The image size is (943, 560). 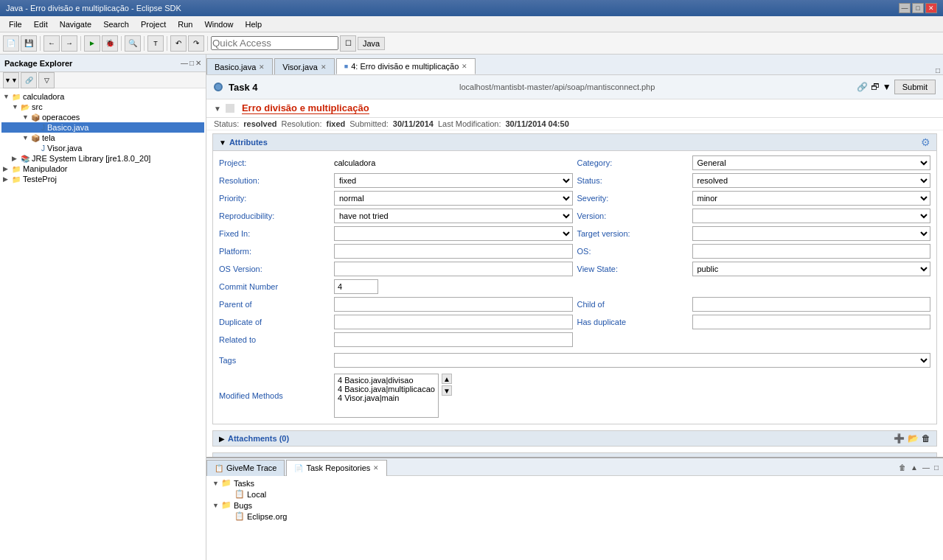 What do you see at coordinates (926, 142) in the screenshot?
I see `attributes-settings-icon: ⚙` at bounding box center [926, 142].